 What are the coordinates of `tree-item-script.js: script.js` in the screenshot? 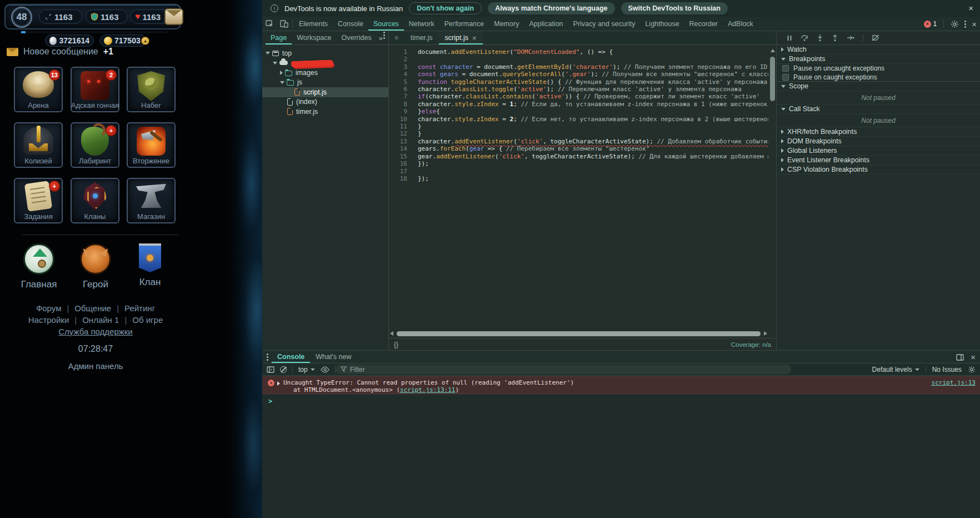 It's located at (326, 92).